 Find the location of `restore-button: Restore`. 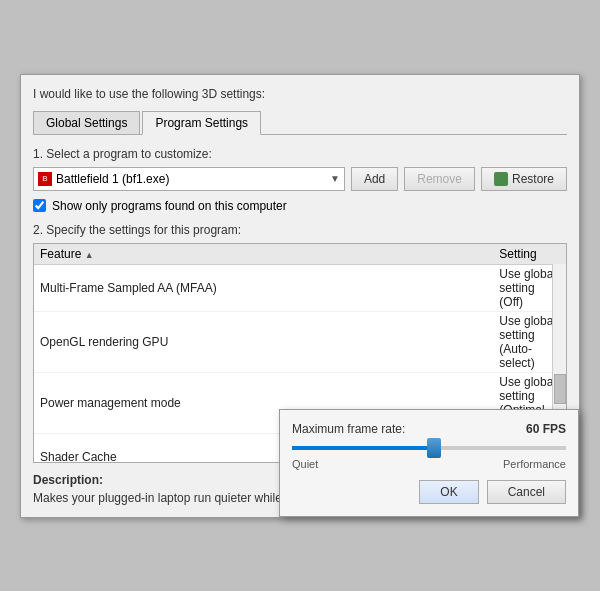

restore-button: Restore is located at coordinates (524, 179).